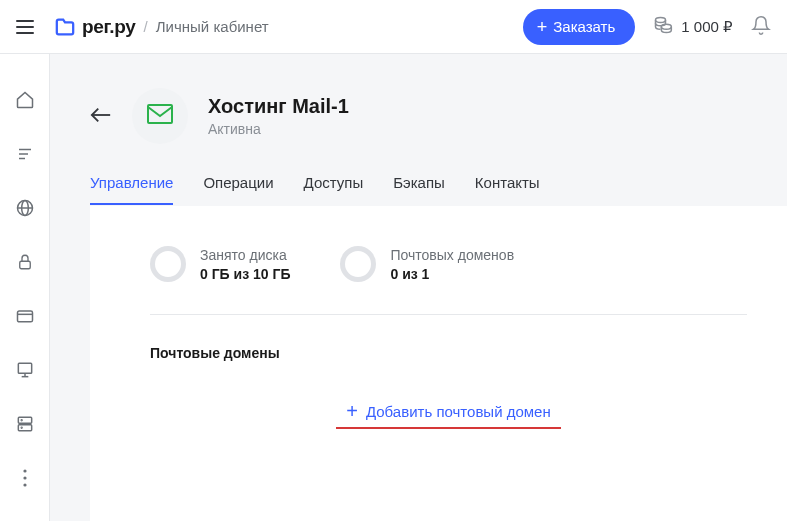 The image size is (787, 521). I want to click on stats-row: Занято диска0 ГБ из 10 ГБПочтовых домено…, so click(448, 280).